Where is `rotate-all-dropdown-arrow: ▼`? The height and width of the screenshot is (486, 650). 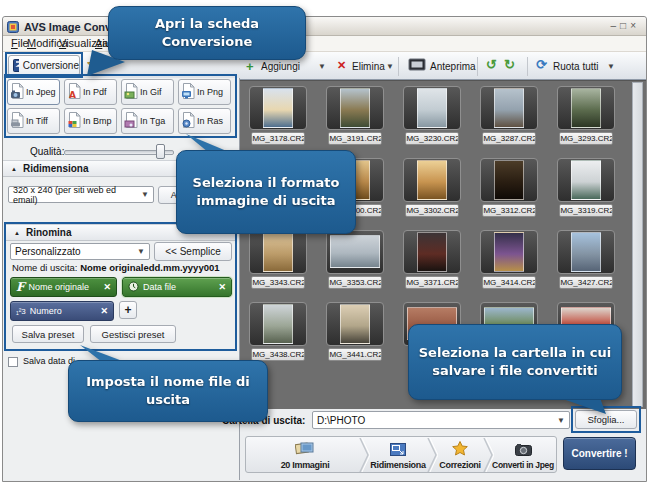 rotate-all-dropdown-arrow: ▼ is located at coordinates (611, 66).